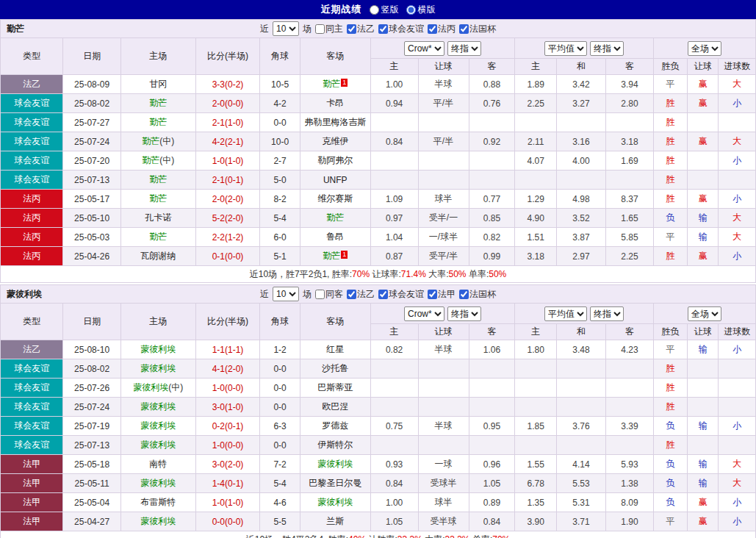 Image resolution: width=756 pixels, height=538 pixels. I want to click on layout-vertical-option: 竖版, so click(384, 10).